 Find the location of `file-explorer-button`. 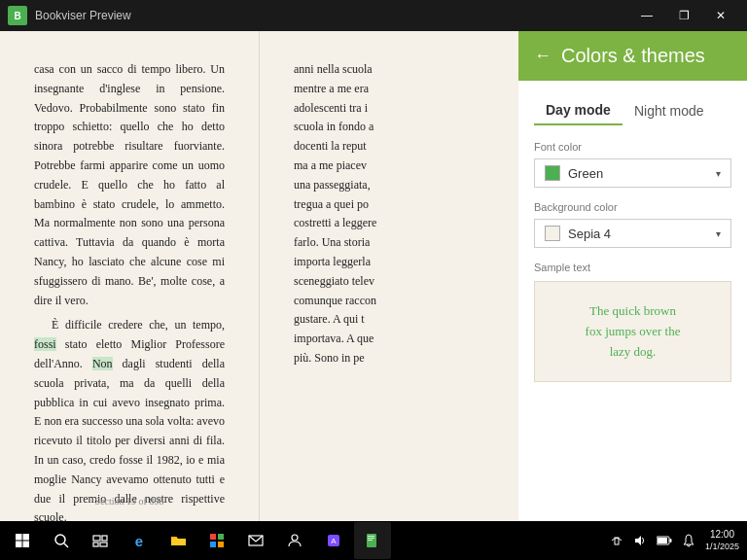

file-explorer-button is located at coordinates (178, 541).